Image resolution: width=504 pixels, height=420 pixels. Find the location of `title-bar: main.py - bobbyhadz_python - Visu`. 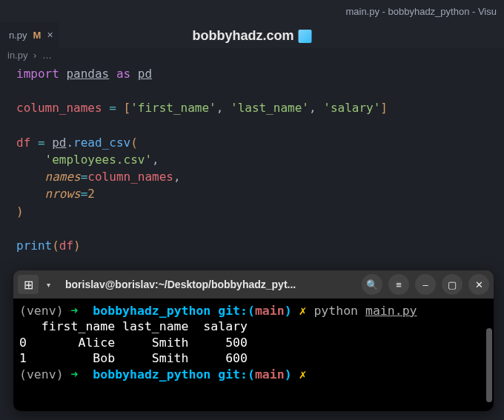

title-bar: main.py - bobbyhadz_python - Visu is located at coordinates (252, 11).